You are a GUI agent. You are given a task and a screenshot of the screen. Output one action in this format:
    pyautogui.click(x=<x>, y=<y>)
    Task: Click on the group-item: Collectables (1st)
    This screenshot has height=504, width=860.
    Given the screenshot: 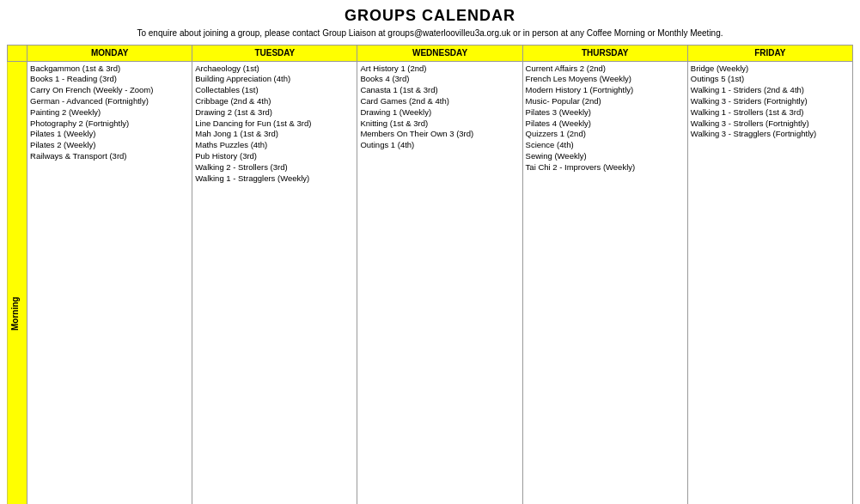 What is the action you would take?
    pyautogui.click(x=227, y=89)
    